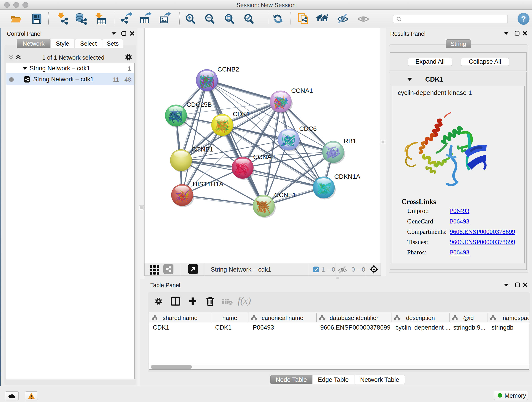 The height and width of the screenshot is (402, 532). Describe the element at coordinates (302, 91) in the screenshot. I see `svg-text: CCNA1` at that location.